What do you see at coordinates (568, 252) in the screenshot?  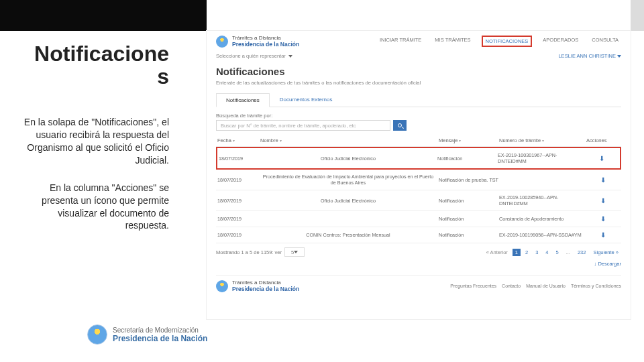 I see `pager-ellipsis: ...` at bounding box center [568, 252].